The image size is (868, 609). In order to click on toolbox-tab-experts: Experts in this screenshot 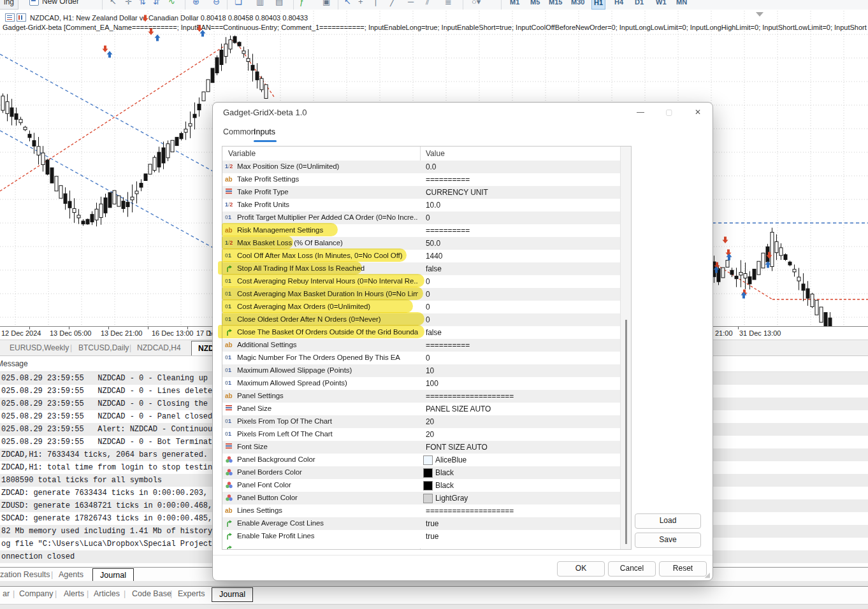, I will do `click(191, 594)`.